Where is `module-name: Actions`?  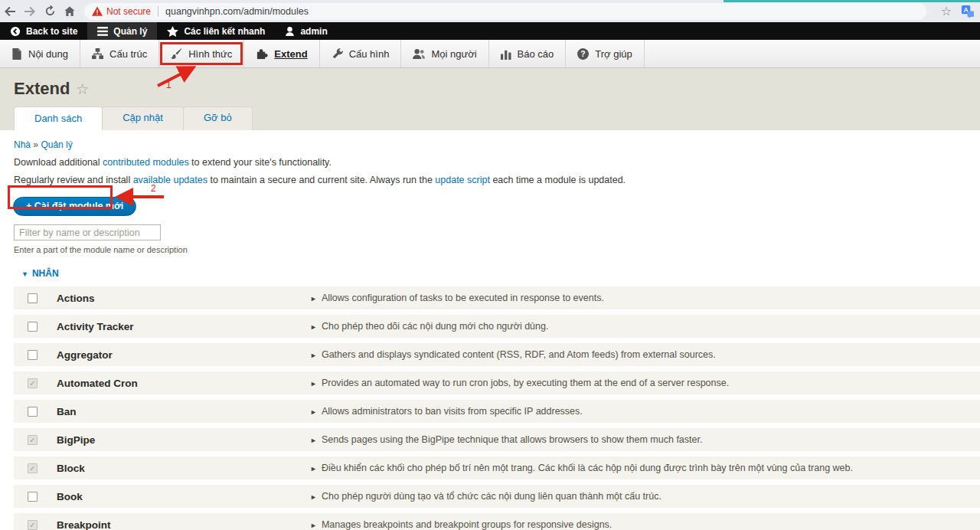
module-name: Actions is located at coordinates (184, 299).